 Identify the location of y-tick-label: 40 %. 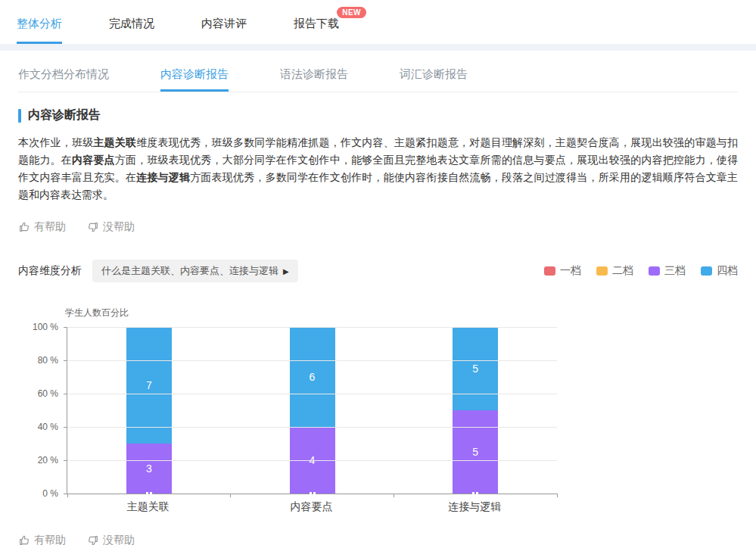
(48, 427).